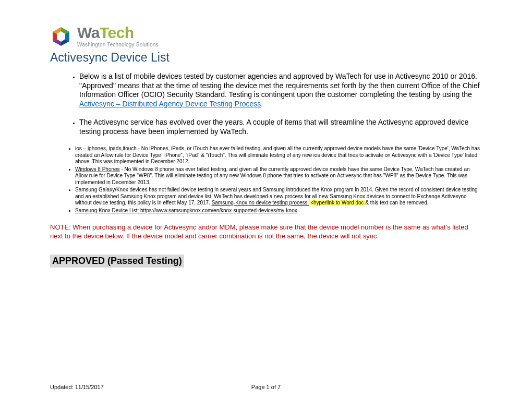 The height and width of the screenshot is (411, 532). What do you see at coordinates (106, 148) in the screenshot?
I see `ios-label: ios – iphones, ipads,itouch` at bounding box center [106, 148].